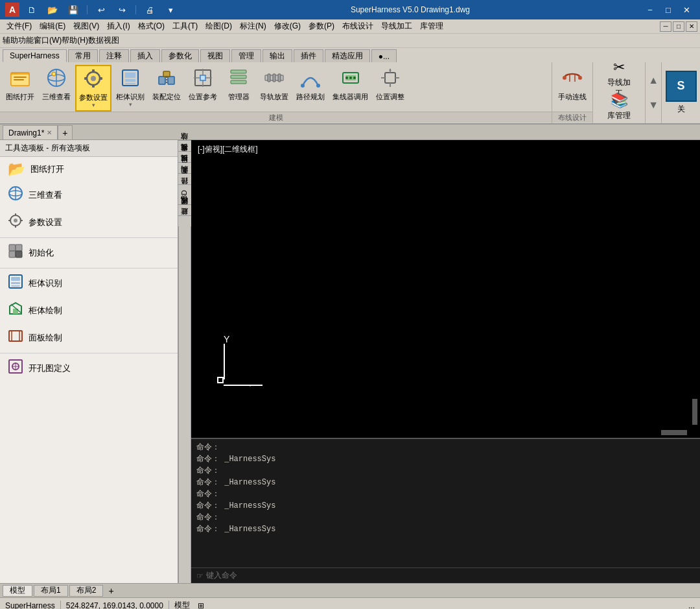 This screenshot has height=609, width=700. I want to click on menu-tools: 工具(T), so click(185, 26).